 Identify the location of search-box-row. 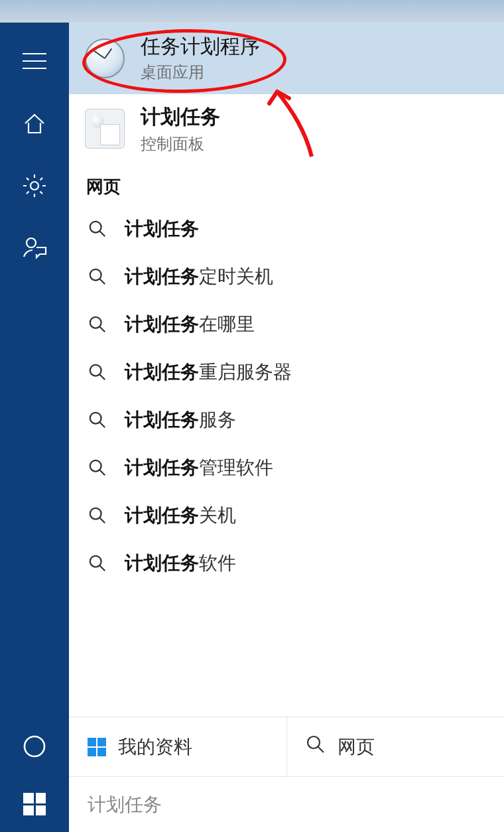
(286, 804).